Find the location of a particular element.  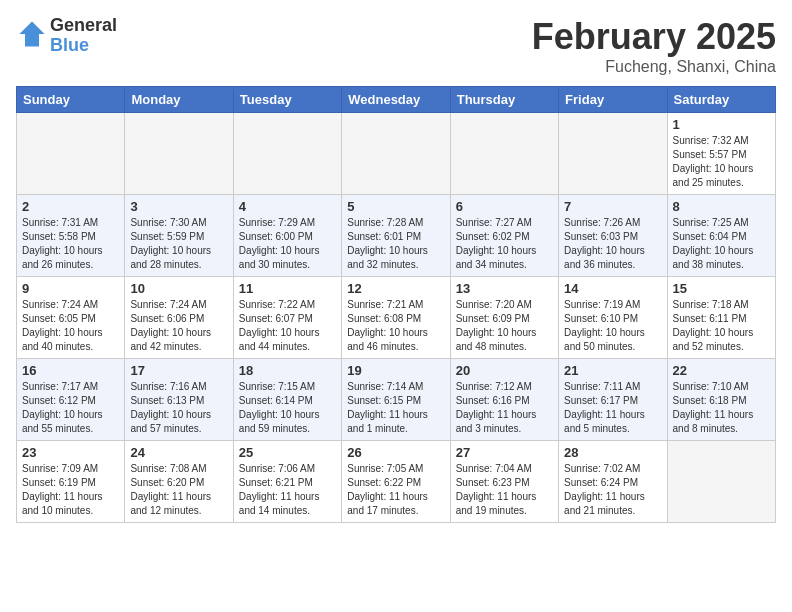

column-header-tuesday: Tuesday is located at coordinates (287, 100).